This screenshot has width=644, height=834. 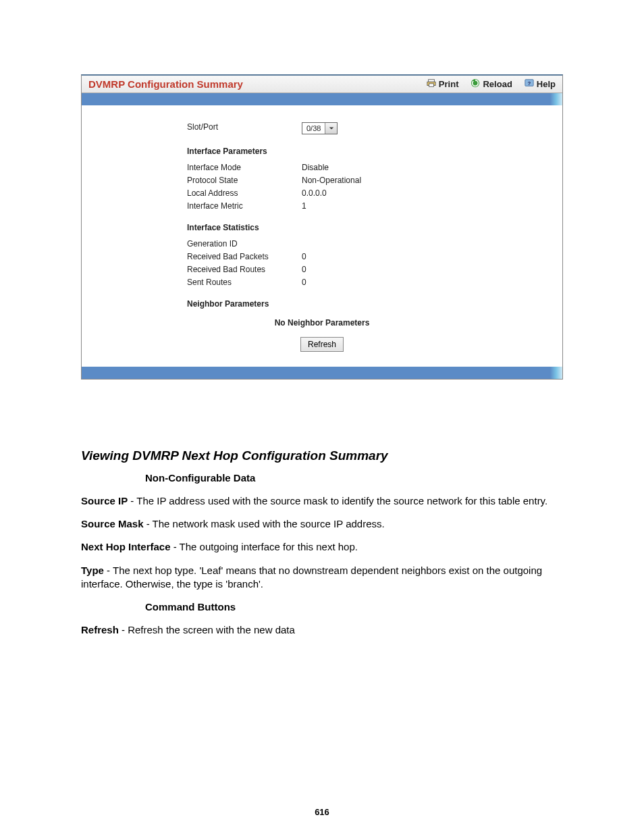 I want to click on sent-routes-value: 0, so click(x=379, y=282).